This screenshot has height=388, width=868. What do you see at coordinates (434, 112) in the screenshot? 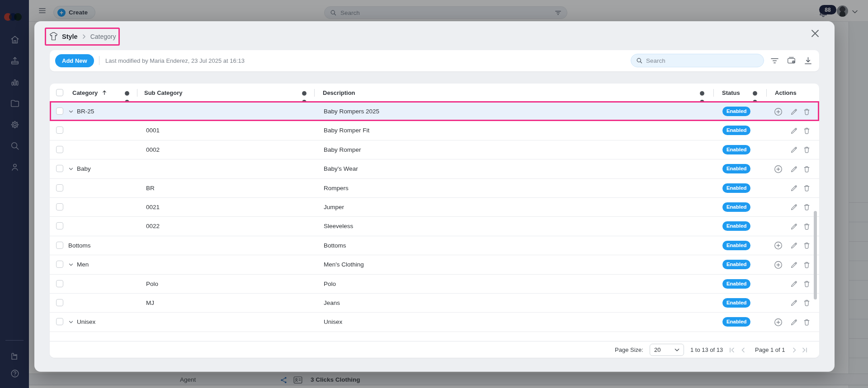
I see `table-row: BR-25 Baby Rompers 2025 Enabled` at bounding box center [434, 112].